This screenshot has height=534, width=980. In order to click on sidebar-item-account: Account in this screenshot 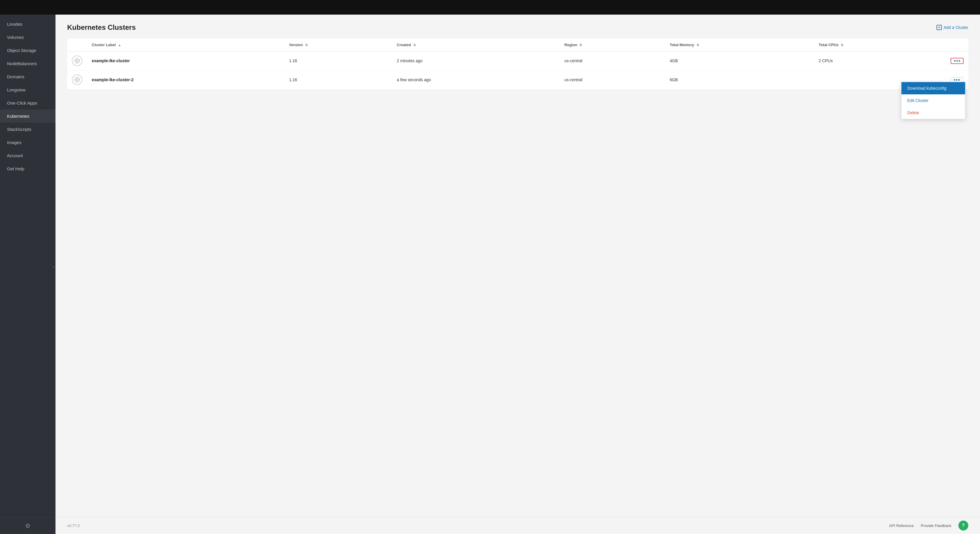, I will do `click(28, 155)`.